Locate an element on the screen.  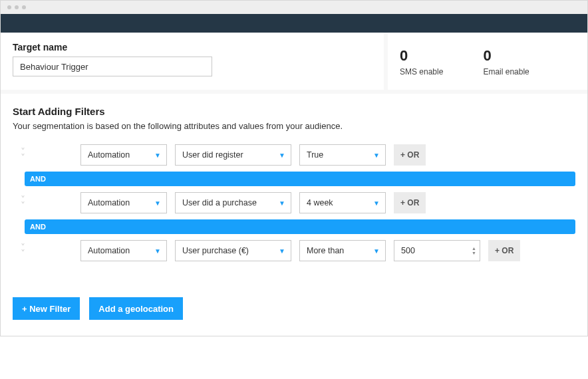
filter-row: ˅˅ Automation ▼ User did register ▼ True… is located at coordinates (294, 155).